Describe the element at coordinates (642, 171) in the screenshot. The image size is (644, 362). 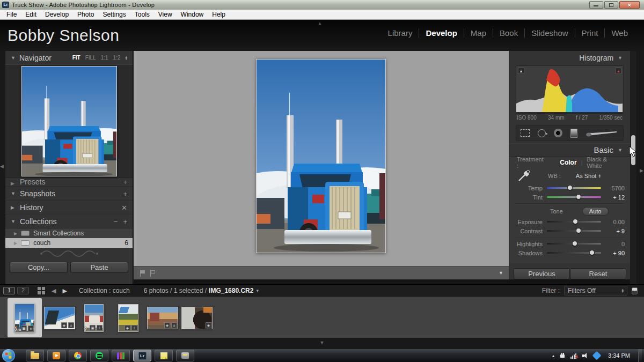
I see `show-right-panel-arrow-icon: ▶` at that location.